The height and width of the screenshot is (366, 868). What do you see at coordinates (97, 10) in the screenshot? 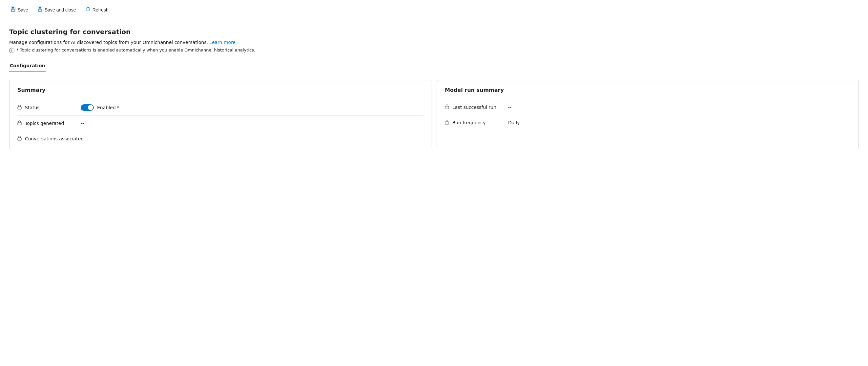
I see `refresh-button: Refresh` at bounding box center [97, 10].